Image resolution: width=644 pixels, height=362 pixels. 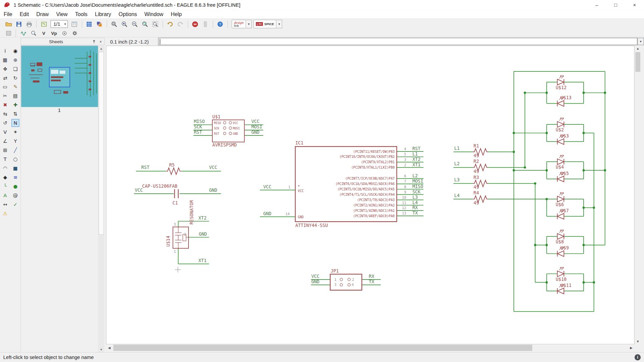 What do you see at coordinates (15, 204) in the screenshot?
I see `erc-tool-icon: ✓` at bounding box center [15, 204].